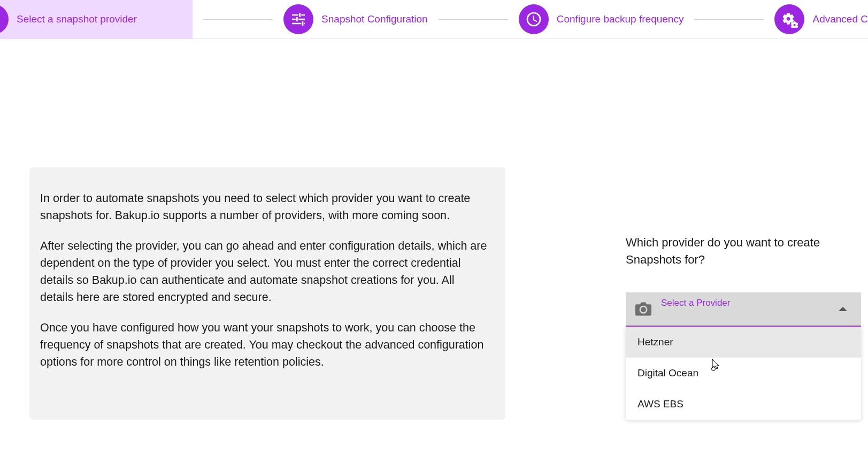 The width and height of the screenshot is (868, 456). Describe the element at coordinates (265, 345) in the screenshot. I see `info-paragraph-3: Once you have configured how you want yo…` at that location.